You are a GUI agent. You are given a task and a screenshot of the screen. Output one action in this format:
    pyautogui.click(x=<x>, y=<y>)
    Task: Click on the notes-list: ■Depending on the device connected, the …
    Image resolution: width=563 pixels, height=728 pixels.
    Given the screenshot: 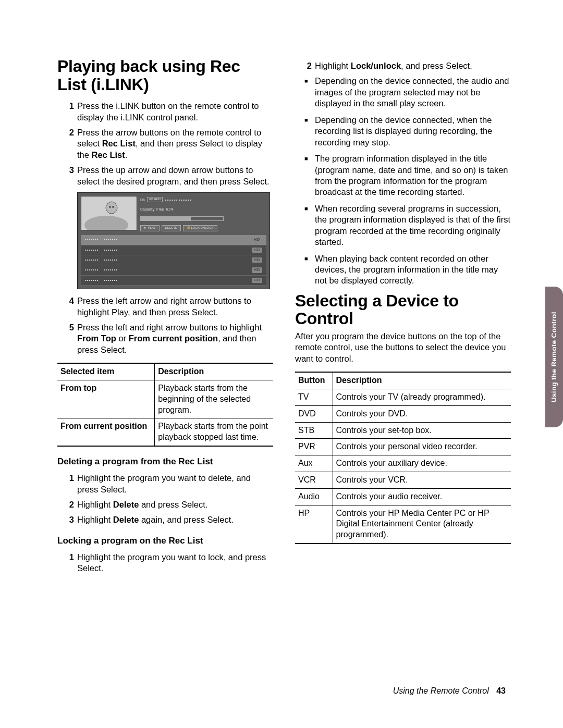 What is the action you would take?
    pyautogui.click(x=408, y=181)
    